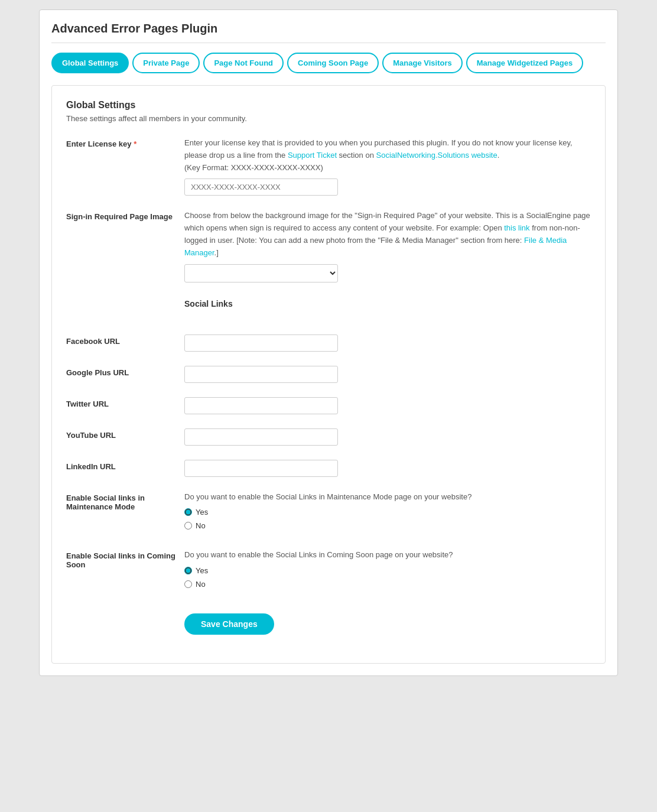 This screenshot has height=812, width=657. I want to click on social-links-label-empty, so click(125, 298).